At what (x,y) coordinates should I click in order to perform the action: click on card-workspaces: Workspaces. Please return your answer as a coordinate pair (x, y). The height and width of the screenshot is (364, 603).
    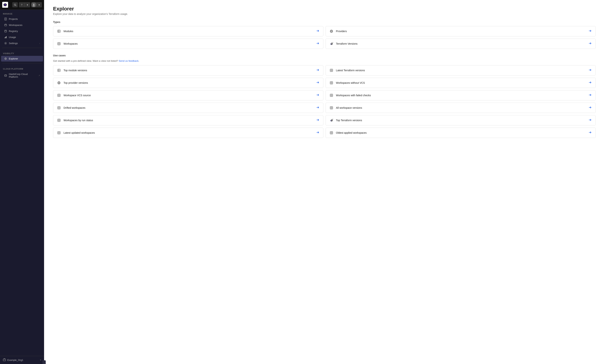
    Looking at the image, I should click on (188, 44).